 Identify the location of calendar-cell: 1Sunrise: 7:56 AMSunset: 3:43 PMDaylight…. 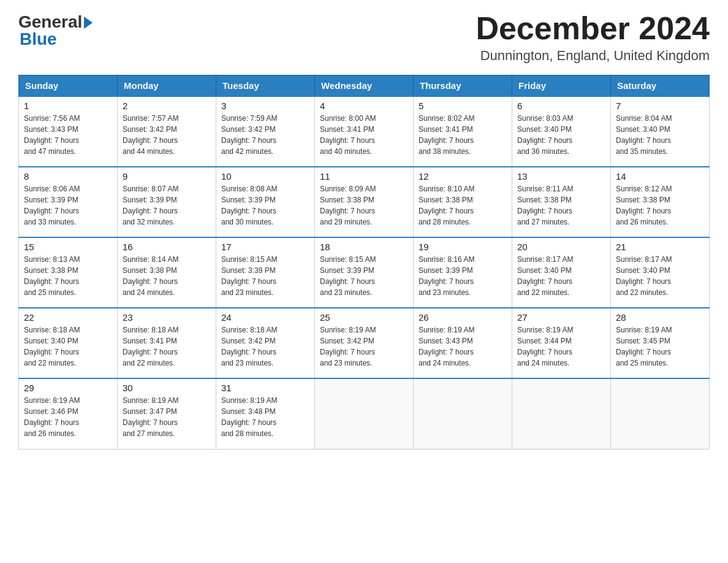
(69, 131).